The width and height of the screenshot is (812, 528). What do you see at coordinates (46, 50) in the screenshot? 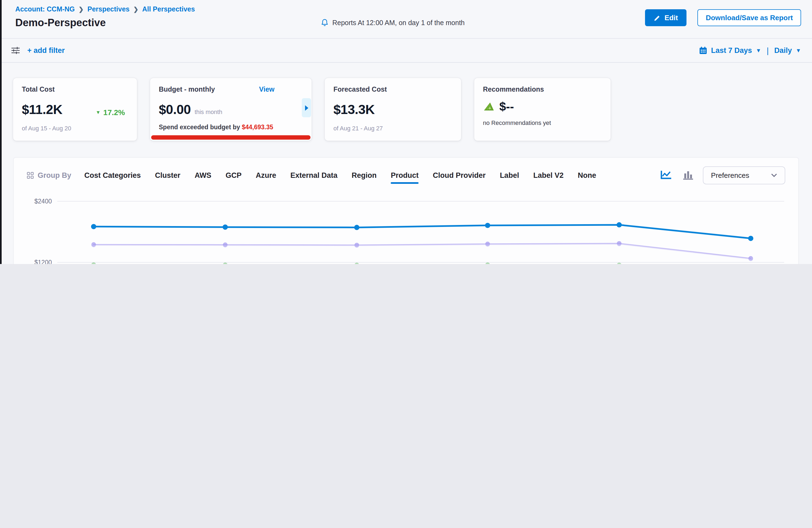
I see `add-filter-button: + add filter` at bounding box center [46, 50].